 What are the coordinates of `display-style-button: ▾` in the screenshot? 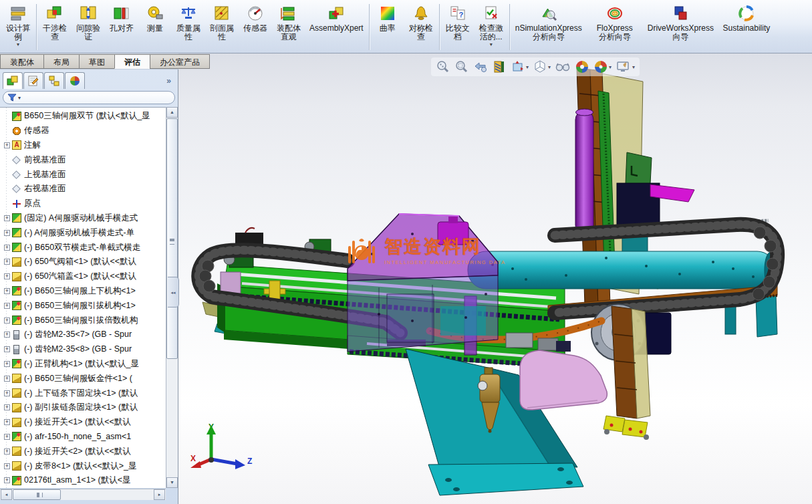 It's located at (541, 67).